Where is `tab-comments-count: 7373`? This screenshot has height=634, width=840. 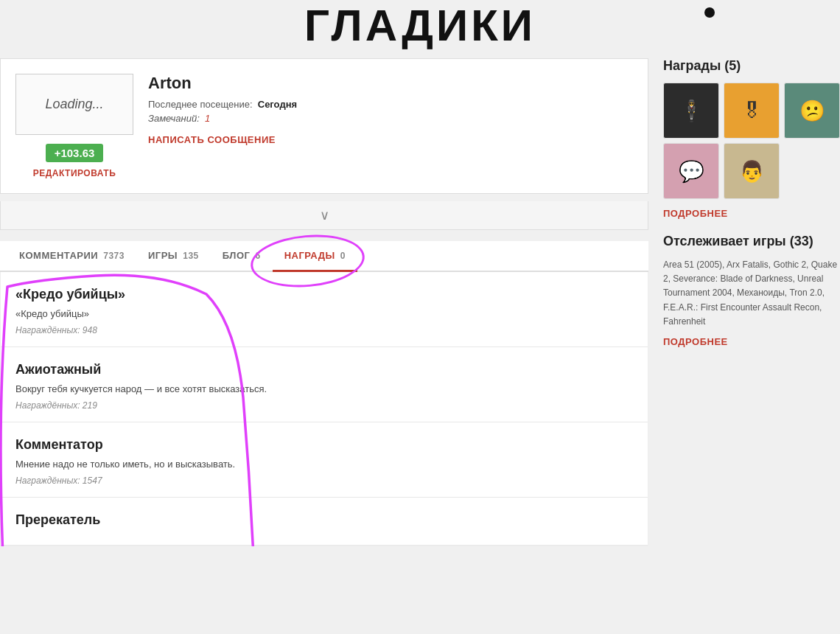 tab-comments-count: 7373 is located at coordinates (113, 256).